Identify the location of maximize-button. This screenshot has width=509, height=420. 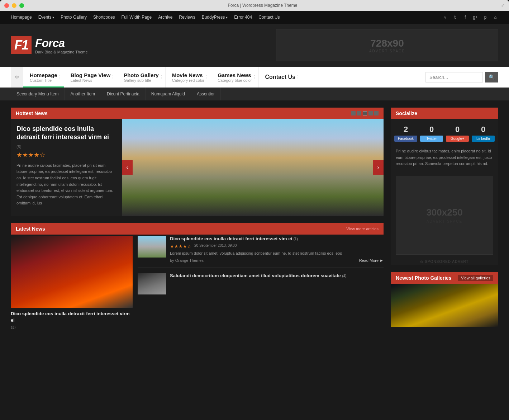
(22, 6).